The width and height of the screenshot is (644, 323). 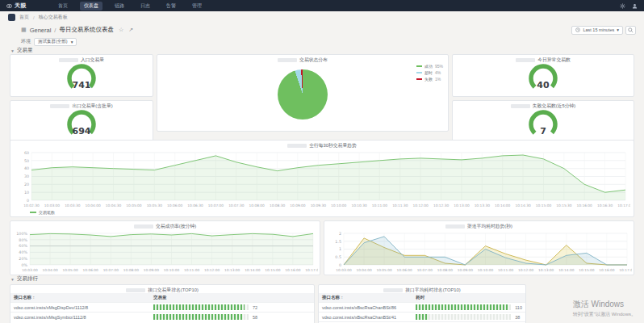 I want to click on panel-title: 入口交易量, so click(x=82, y=60).